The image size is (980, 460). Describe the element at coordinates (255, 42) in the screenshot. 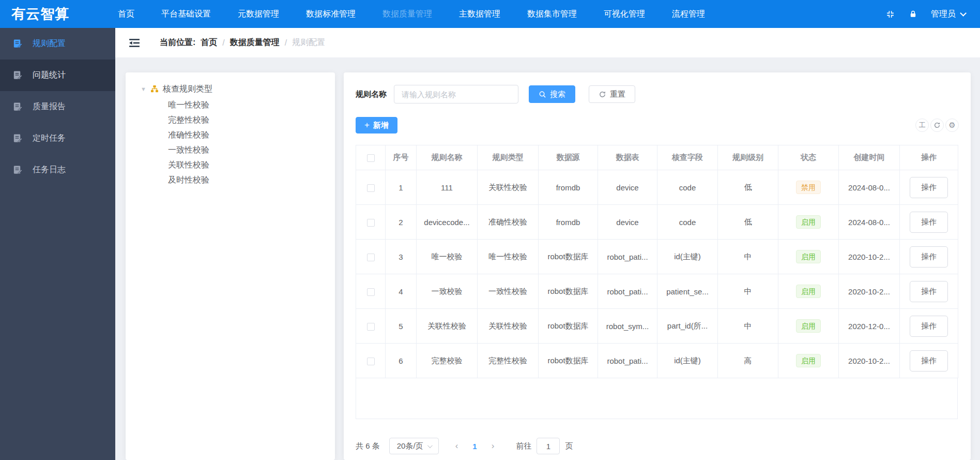

I see `breadcrumb-item-data-quality: 数据质量管理` at that location.